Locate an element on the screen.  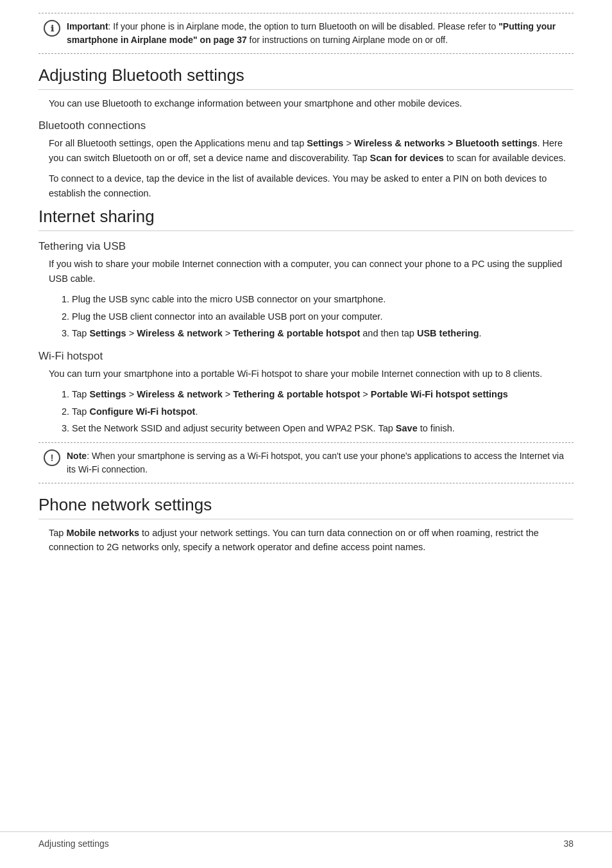
adjusting-bluetooth-section: Adjusting Bluetooth settings You can use… is located at coordinates (306, 133).